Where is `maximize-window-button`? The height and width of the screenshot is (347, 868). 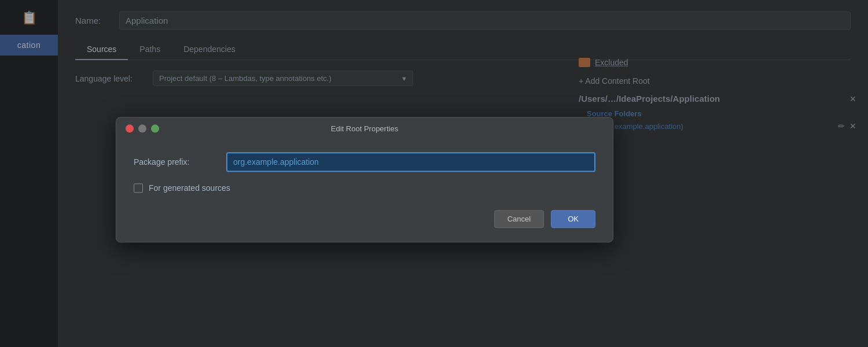
maximize-window-button is located at coordinates (155, 128).